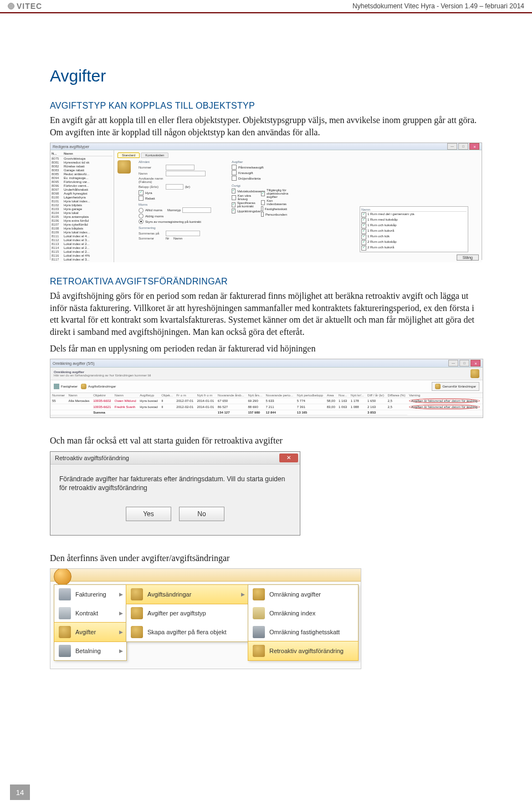 This screenshot has width=532, height=810. Describe the element at coordinates (267, 407) in the screenshot. I see `table-row: 10035-6621Fredrik SvanhHyra bostadII2012…` at that location.